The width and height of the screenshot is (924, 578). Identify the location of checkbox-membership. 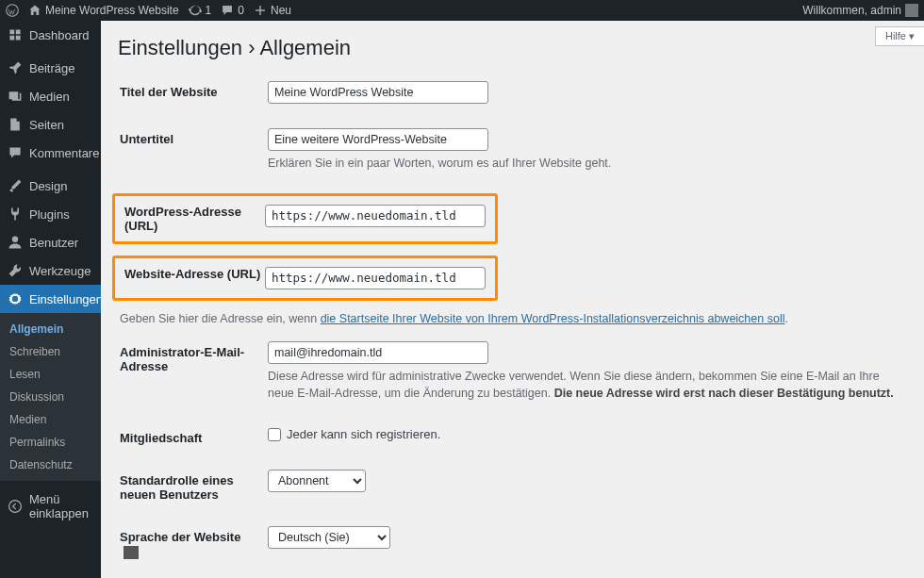
(274, 435).